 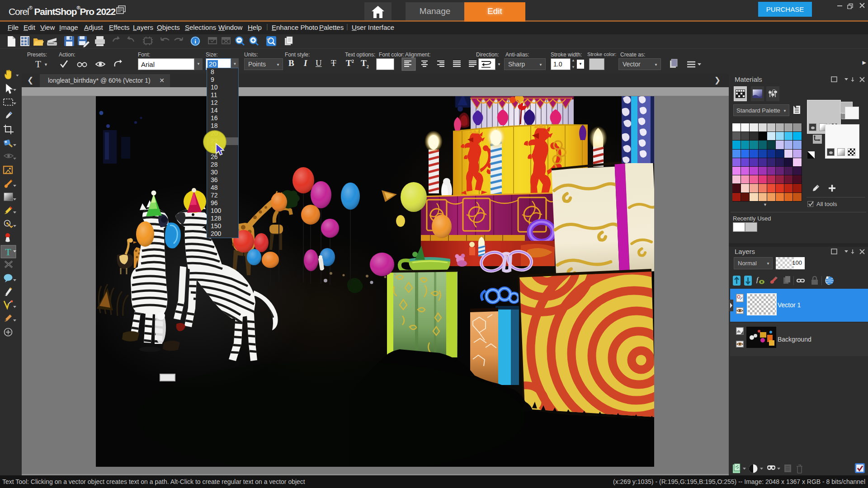 What do you see at coordinates (195, 42) in the screenshot?
I see `svg-text: i` at bounding box center [195, 42].